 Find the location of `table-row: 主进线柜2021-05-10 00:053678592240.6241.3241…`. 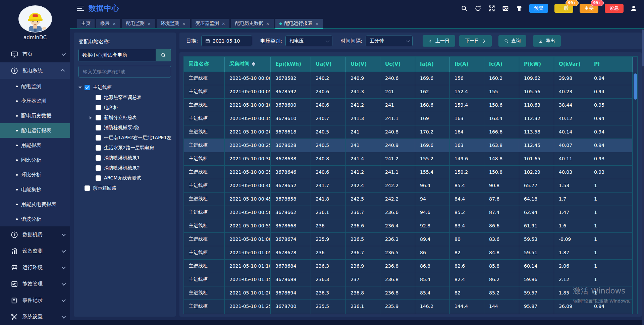

table-row: 主进线柜2021-05-10 00:053678592240.6241.3241… is located at coordinates (409, 92).